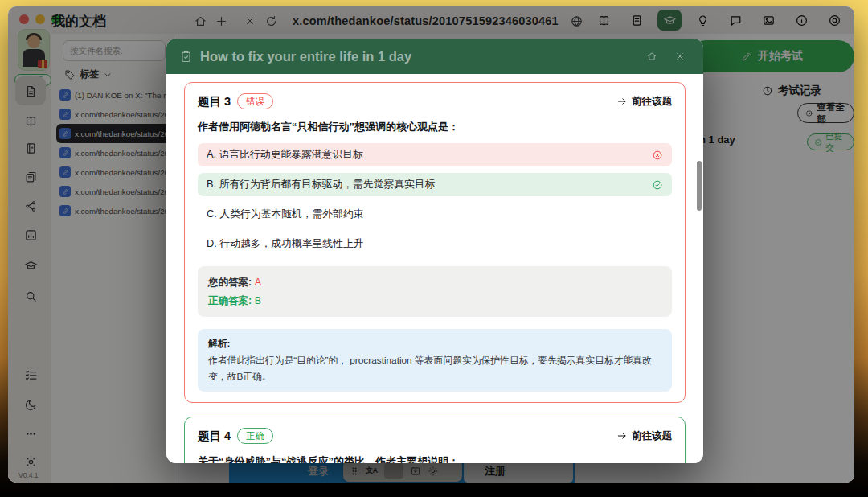  Describe the element at coordinates (230, 282) in the screenshot. I see `your-answer-label: 您的答案:` at that location.